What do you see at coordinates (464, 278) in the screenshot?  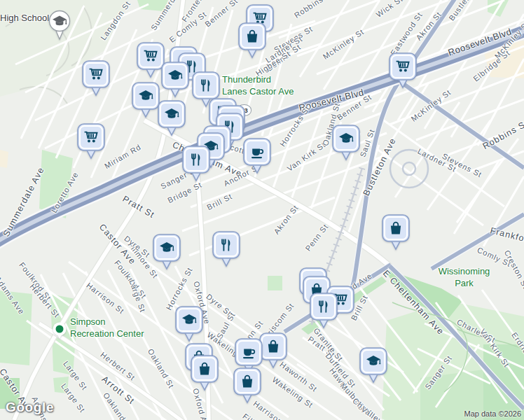 I see `poi-label-wissinoming-park: WissinomingPark` at bounding box center [464, 278].